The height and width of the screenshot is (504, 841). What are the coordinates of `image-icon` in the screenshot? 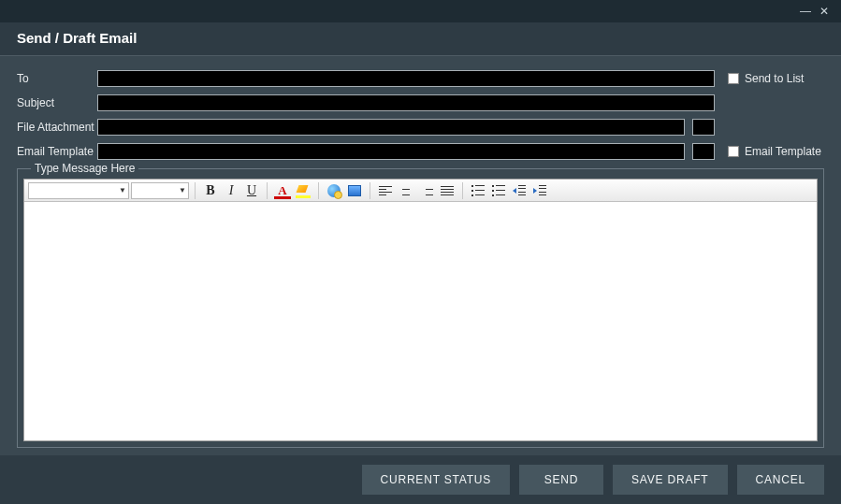 It's located at (355, 191).